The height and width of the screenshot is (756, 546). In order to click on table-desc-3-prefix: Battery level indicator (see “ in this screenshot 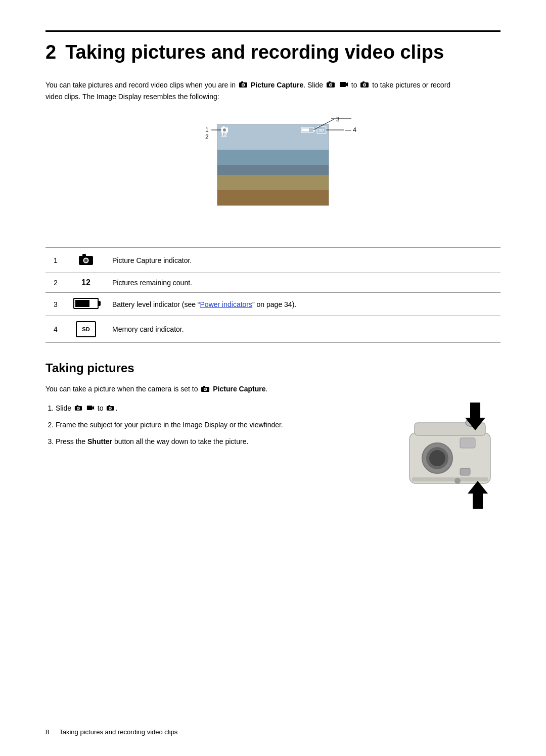, I will do `click(156, 304)`.